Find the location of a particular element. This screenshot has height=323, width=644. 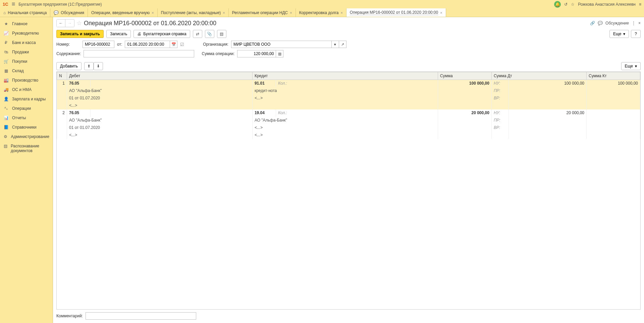

number-field is located at coordinates (99, 44).